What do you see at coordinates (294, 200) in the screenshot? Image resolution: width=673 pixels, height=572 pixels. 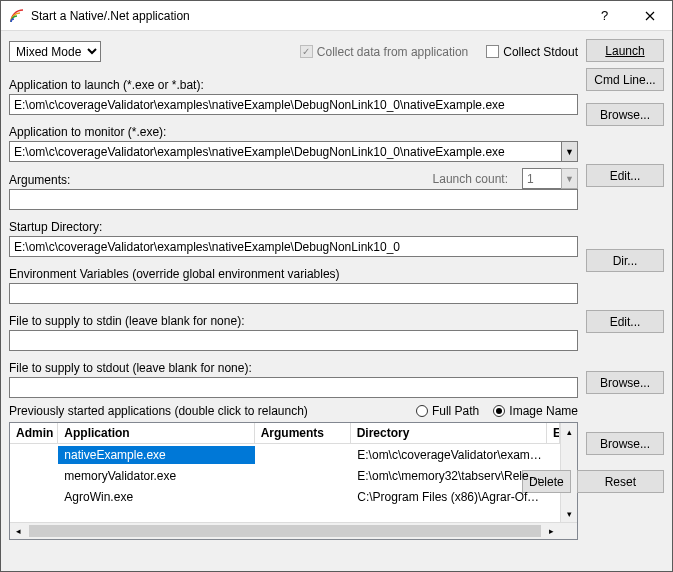 I see `arguments-input` at bounding box center [294, 200].